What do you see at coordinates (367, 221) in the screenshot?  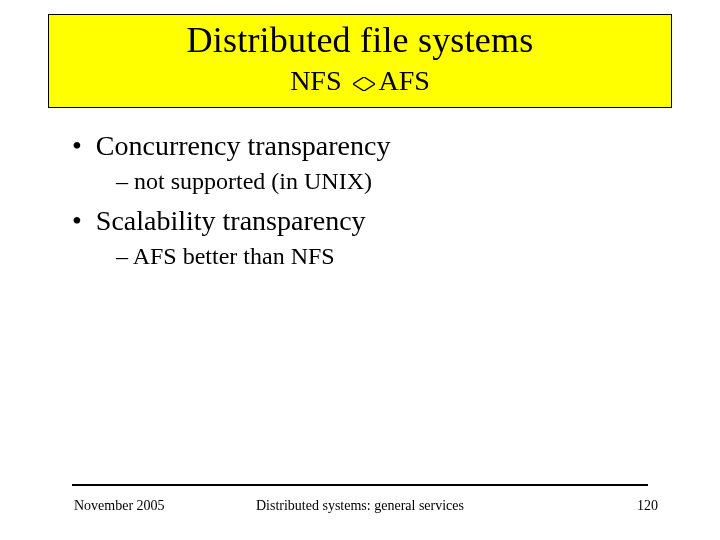 I see `bullet-l1: • Scalability transparency` at bounding box center [367, 221].